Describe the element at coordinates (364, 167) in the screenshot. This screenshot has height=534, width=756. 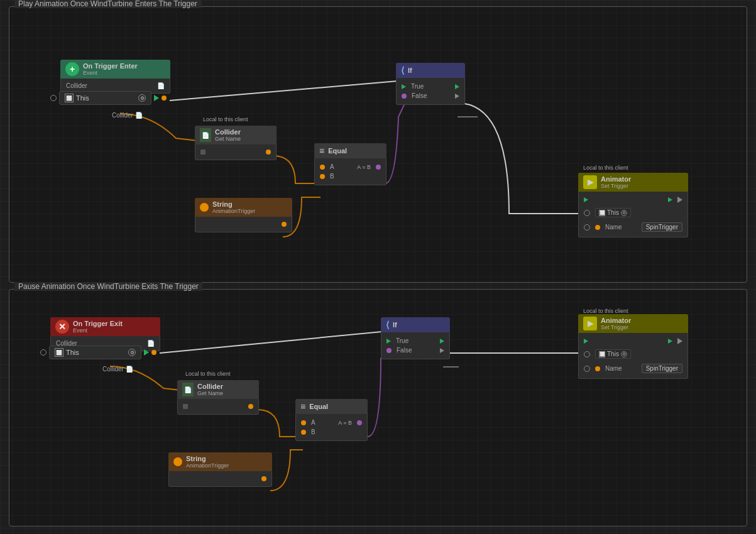
I see `equal-ab-label-1: A = B` at that location.